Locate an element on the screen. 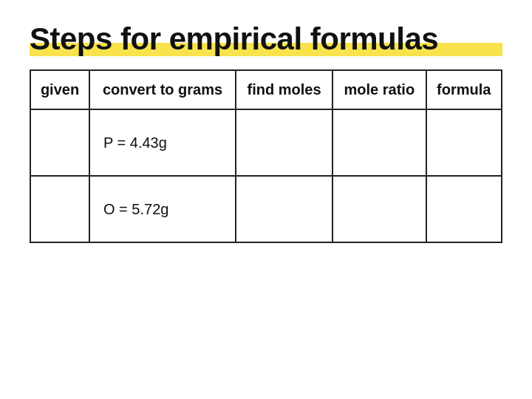 This screenshot has height=399, width=532. row2-given is located at coordinates (60, 209).